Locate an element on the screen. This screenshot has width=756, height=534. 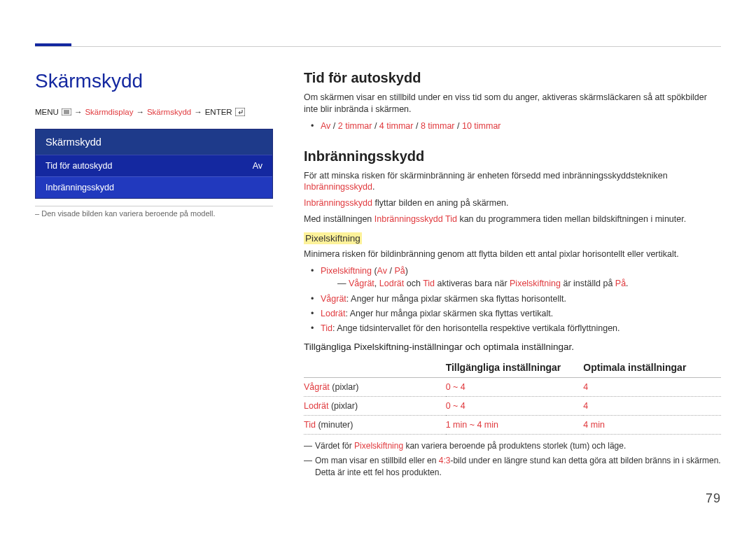
table-cell: 1 min ~ 4 min is located at coordinates (515, 426).